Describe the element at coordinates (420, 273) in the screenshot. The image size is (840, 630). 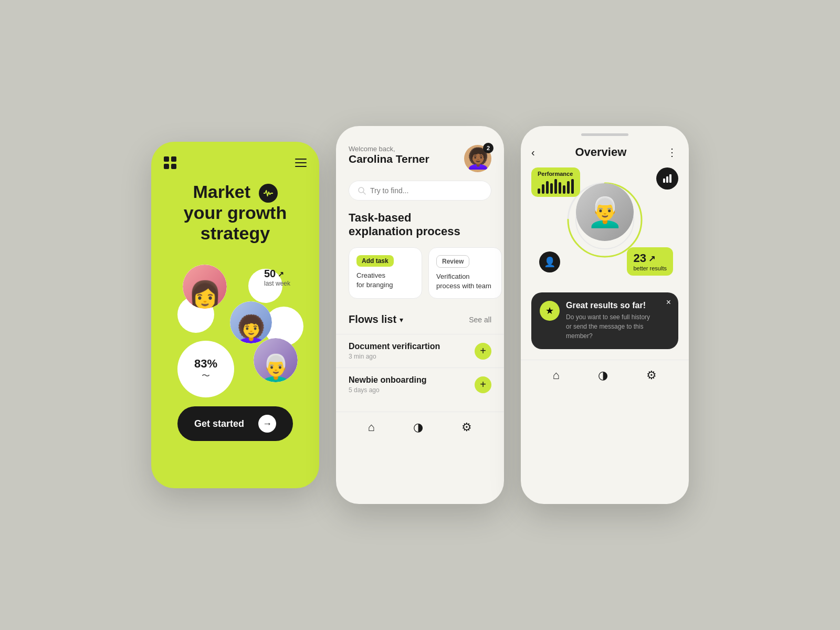
I see `task-cards: Add task Creatives for branging Review V…` at that location.